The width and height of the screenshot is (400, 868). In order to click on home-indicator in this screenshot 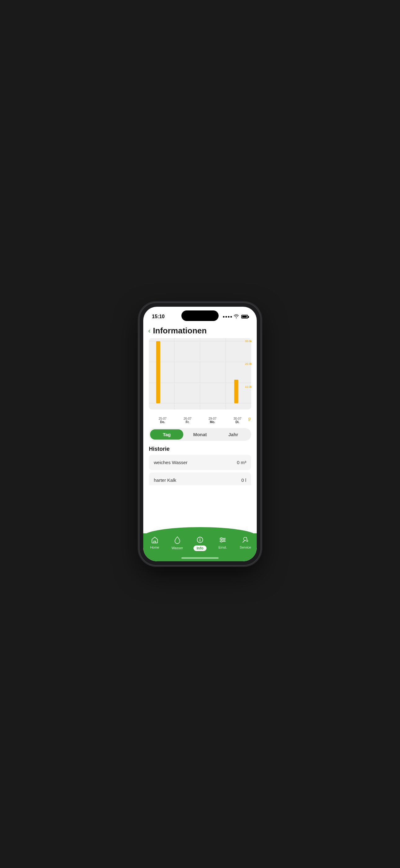, I will do `click(200, 558)`.